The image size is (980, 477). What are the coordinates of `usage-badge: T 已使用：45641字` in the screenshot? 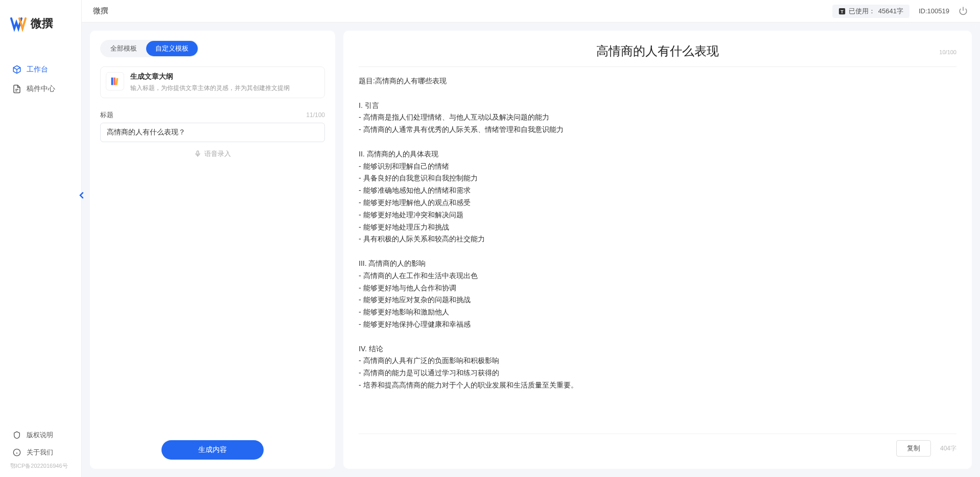 It's located at (871, 11).